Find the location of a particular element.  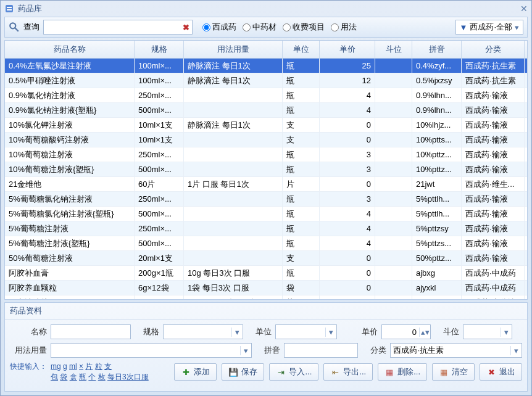

table-row: 0.9%氯化钠注射液{塑瓶}500ml×...瓶40.9%lhn...西成药·输… is located at coordinates (266, 110).